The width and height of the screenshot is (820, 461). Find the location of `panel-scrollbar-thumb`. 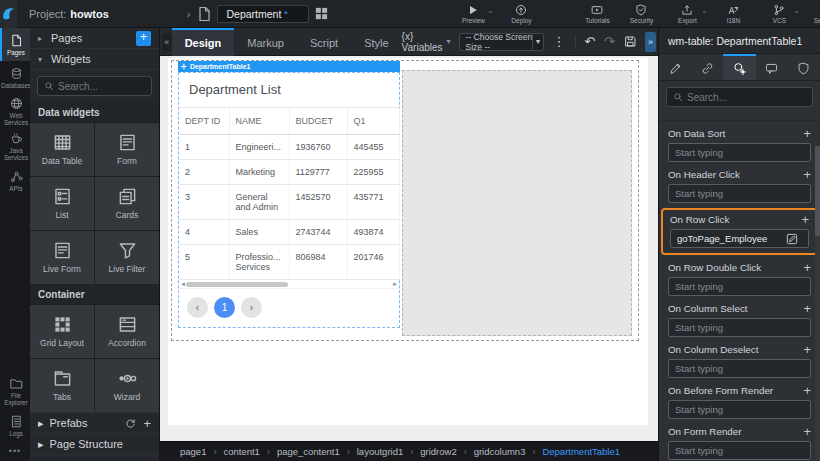

panel-scrollbar-thumb is located at coordinates (818, 191).